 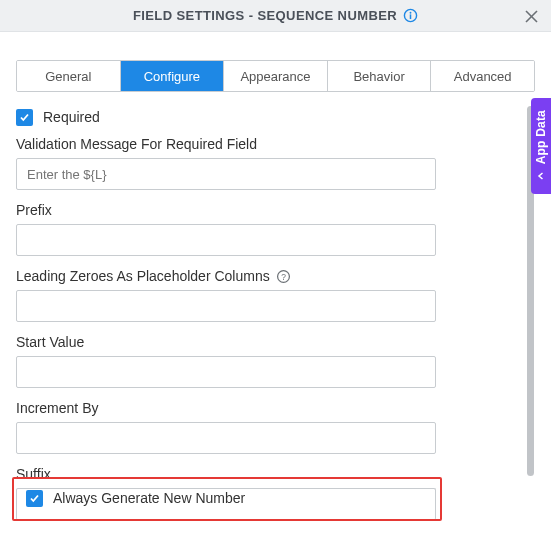 What do you see at coordinates (276, 342) in the screenshot?
I see `start-value-label: Start Value` at bounding box center [276, 342].